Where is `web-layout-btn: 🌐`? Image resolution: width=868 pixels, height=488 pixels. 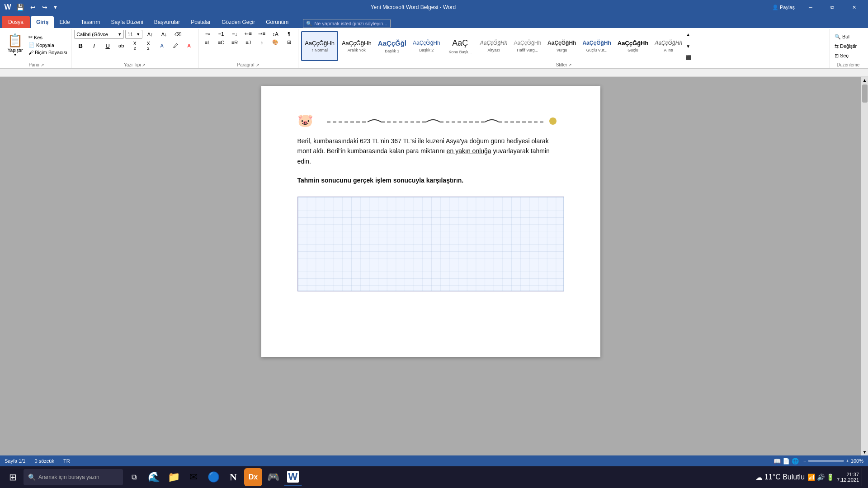
web-layout-btn: 🌐 is located at coordinates (795, 461).